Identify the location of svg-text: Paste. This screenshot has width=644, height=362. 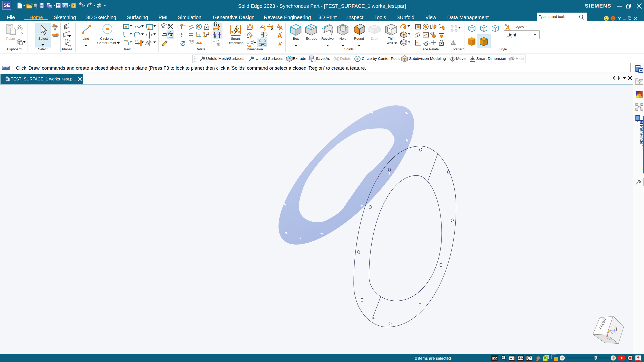
(11, 39).